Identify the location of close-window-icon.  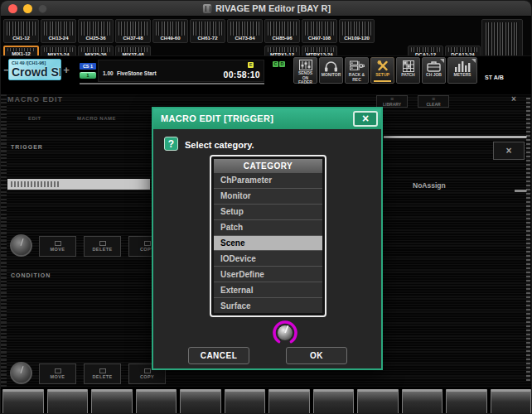
(13, 8).